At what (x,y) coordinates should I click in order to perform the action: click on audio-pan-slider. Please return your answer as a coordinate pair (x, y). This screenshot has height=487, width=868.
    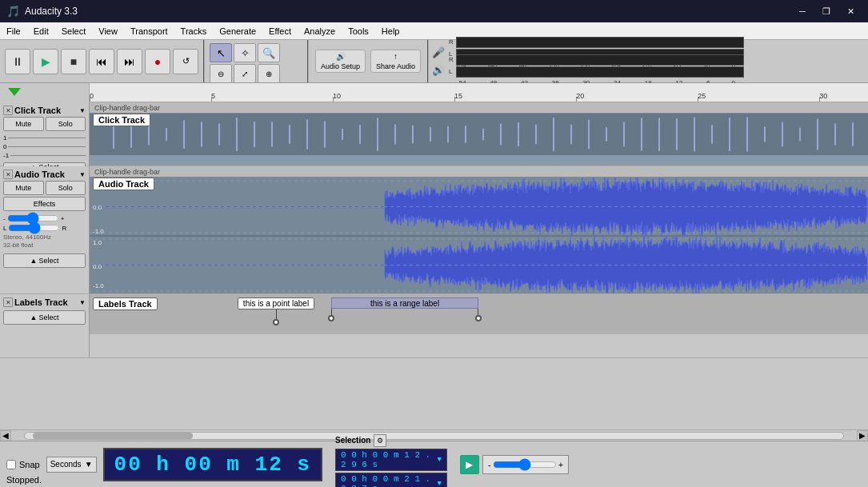
    Looking at the image, I should click on (34, 228).